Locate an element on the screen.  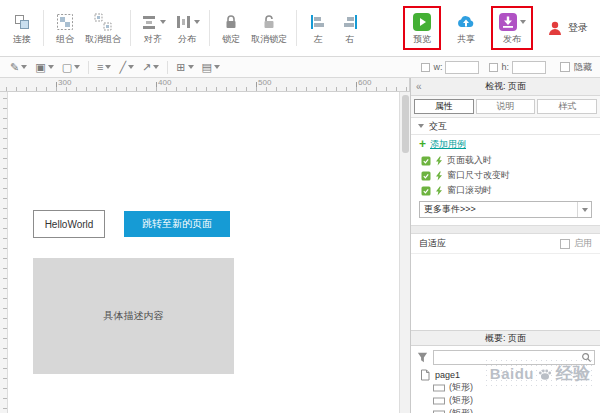
interaction-section-label: 交互 is located at coordinates (438, 126).